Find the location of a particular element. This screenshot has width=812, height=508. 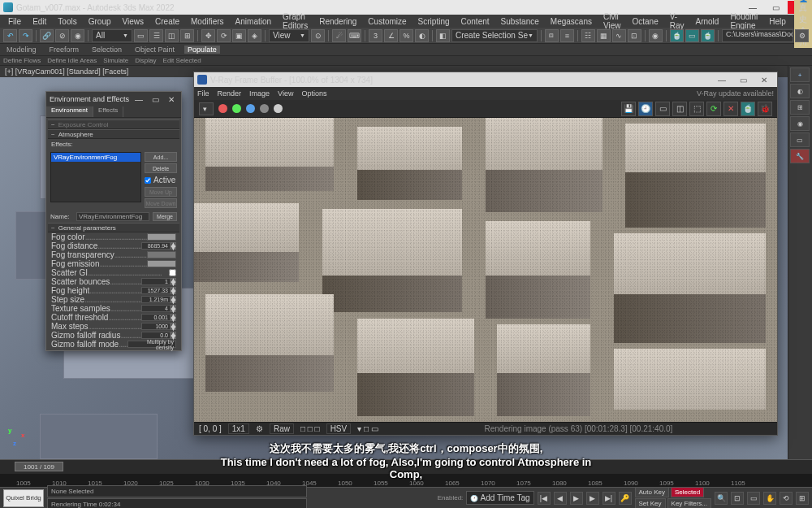

menu-content: Content is located at coordinates (476, 21).